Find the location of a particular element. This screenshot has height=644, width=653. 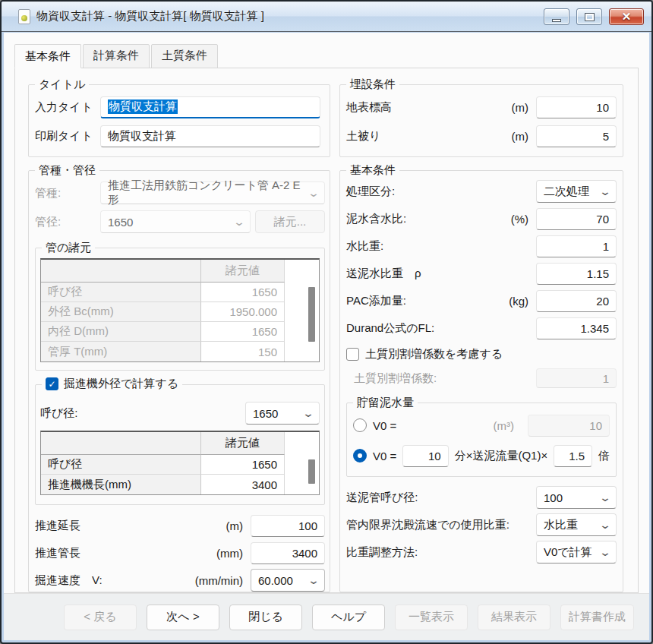

ground-elevation-field: 10 is located at coordinates (576, 108).